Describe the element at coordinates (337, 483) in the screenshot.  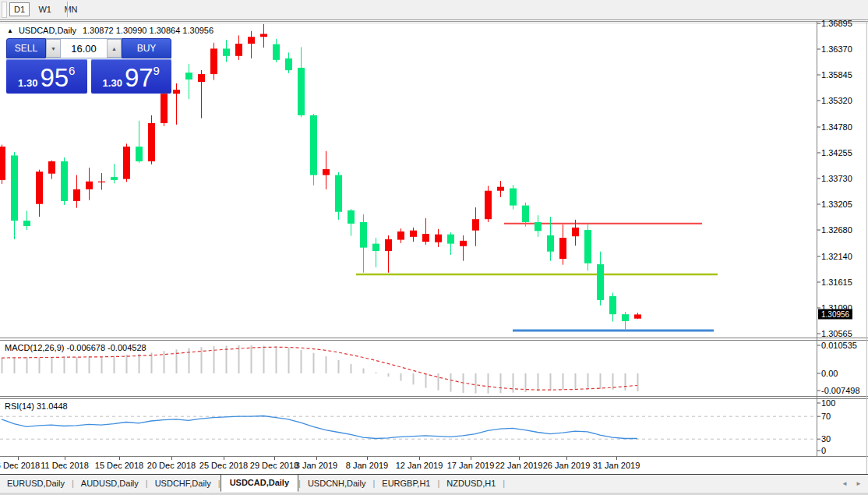
I see `tab-usdcnh-daily: USDCNH,Daily` at that location.